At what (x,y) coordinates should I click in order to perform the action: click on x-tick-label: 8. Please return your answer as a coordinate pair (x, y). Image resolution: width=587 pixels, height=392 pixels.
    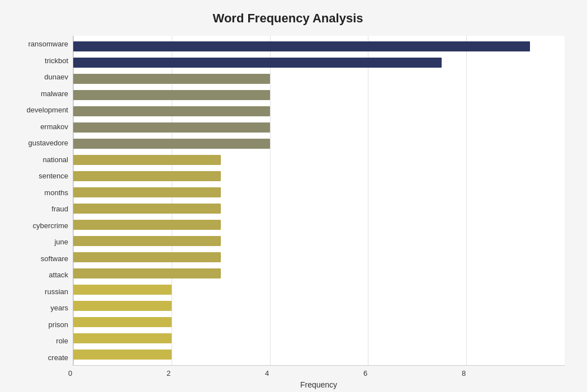
    Looking at the image, I should click on (464, 374).